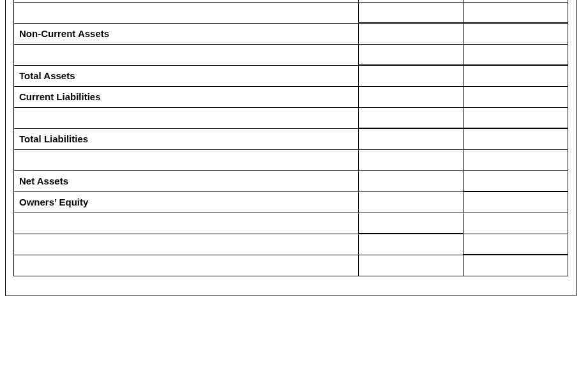 The image size is (588, 367). Describe the element at coordinates (186, 33) in the screenshot. I see `row-label: Non-Current Assets` at that location.